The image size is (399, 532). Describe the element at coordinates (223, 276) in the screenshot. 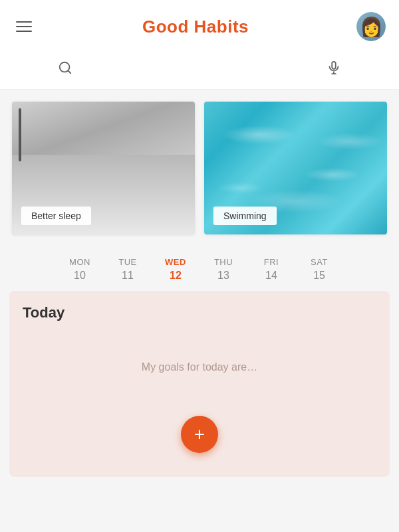

I see `cal-thu-num: 13` at that location.